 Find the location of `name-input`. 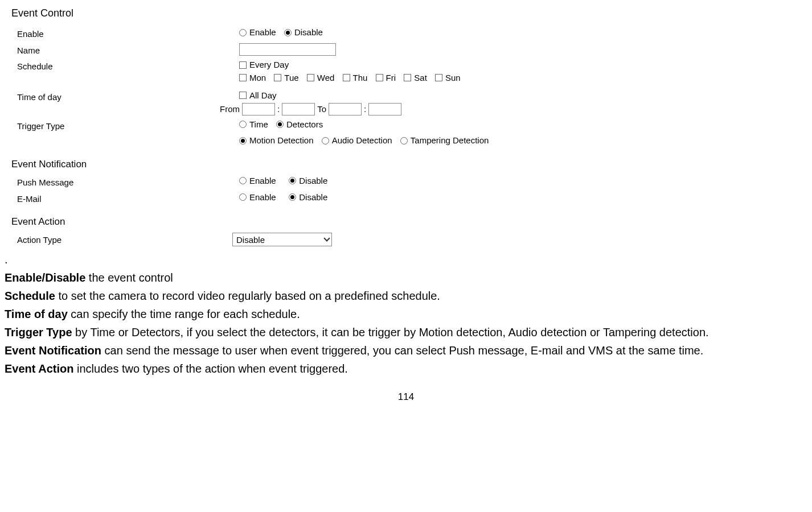

name-input is located at coordinates (288, 49).